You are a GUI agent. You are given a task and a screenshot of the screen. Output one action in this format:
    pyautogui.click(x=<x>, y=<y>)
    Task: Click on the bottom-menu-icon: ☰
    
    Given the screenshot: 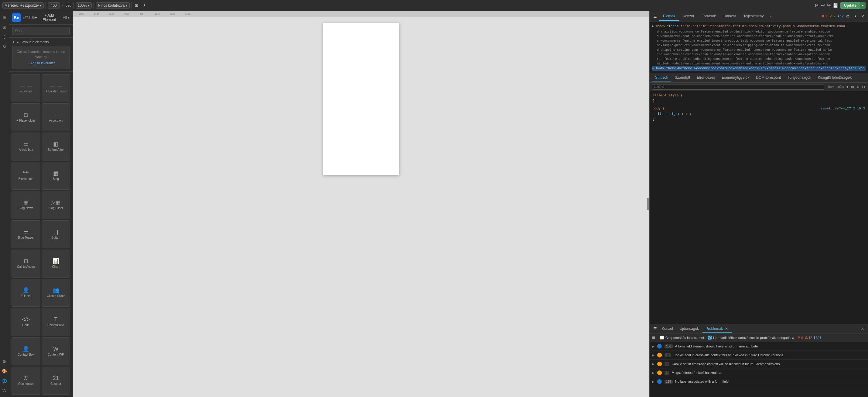 What is the action you would take?
    pyautogui.click(x=655, y=329)
    